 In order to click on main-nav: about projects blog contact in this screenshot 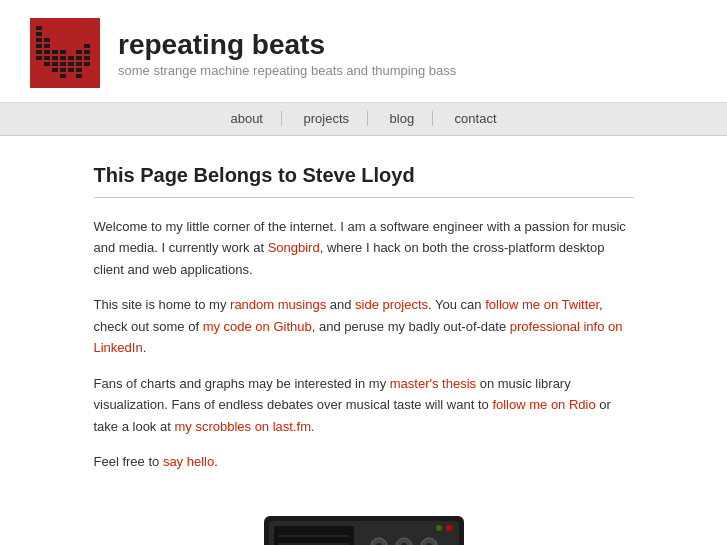, I will do `click(364, 120)`.